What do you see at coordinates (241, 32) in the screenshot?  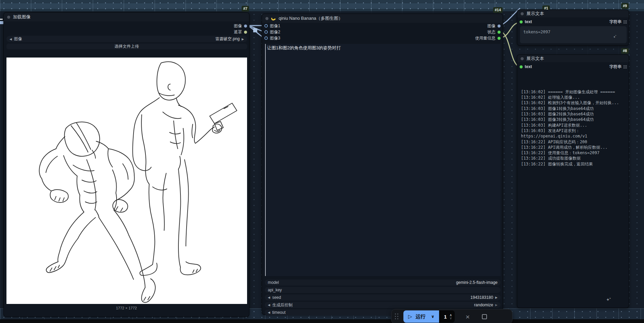 I see `output-slot-mask: 遮罩` at bounding box center [241, 32].